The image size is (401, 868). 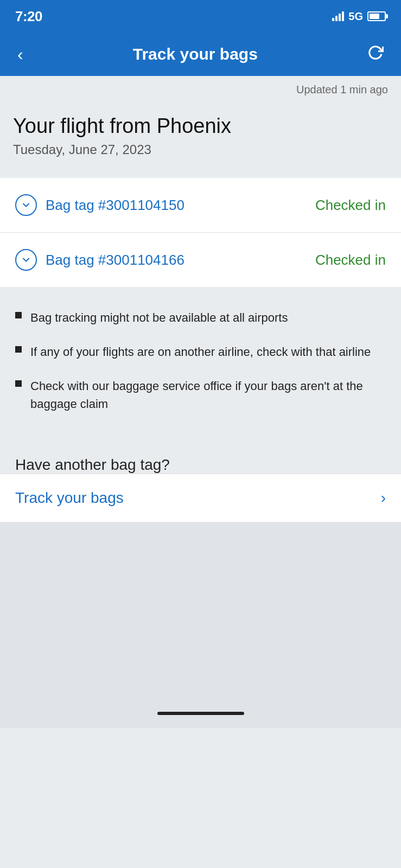 I want to click on home-indicator, so click(x=201, y=713).